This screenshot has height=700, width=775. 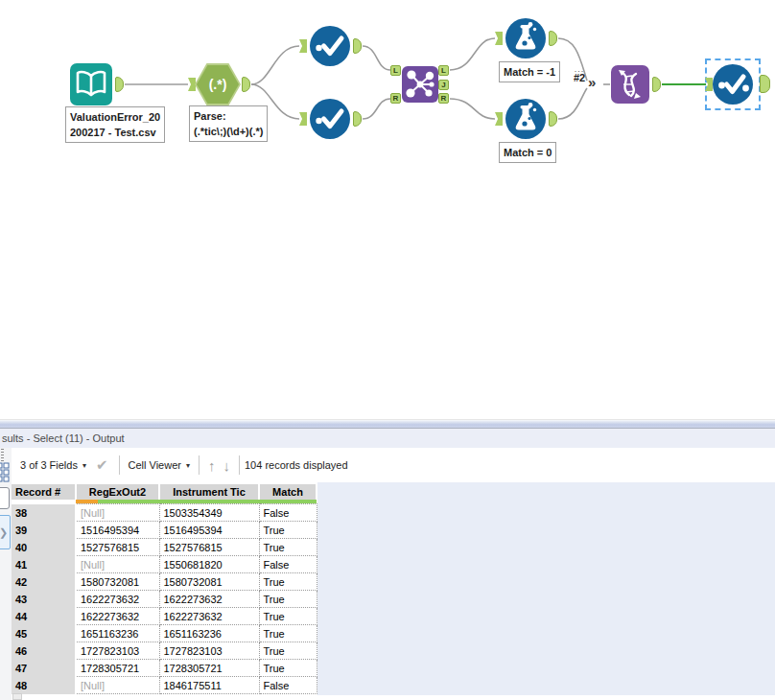 What do you see at coordinates (395, 71) in the screenshot?
I see `join-input-left-anchor: L` at bounding box center [395, 71].